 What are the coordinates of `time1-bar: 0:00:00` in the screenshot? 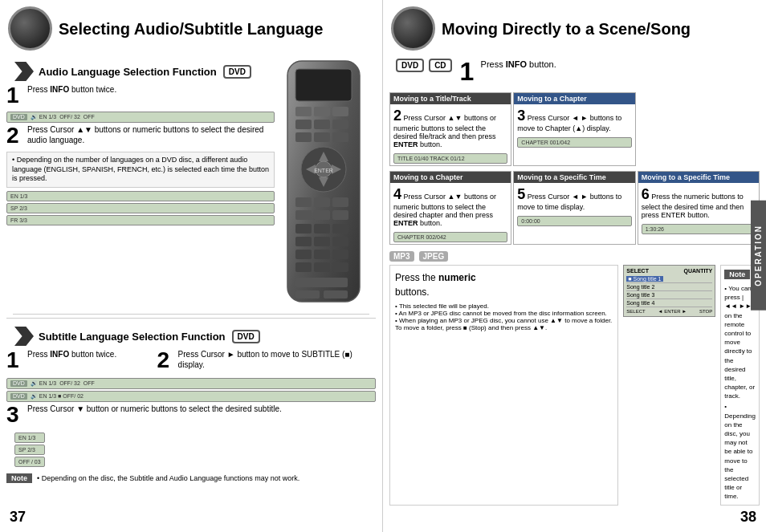 It's located at (574, 221).